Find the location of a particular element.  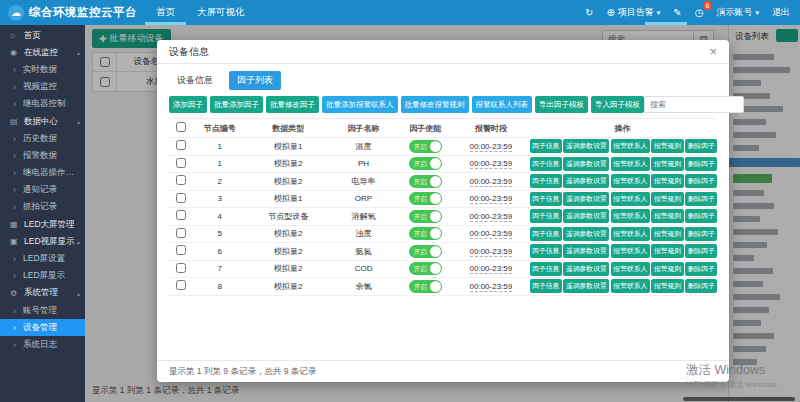

sidebar-item: ▤数据中心▴ is located at coordinates (42, 122).